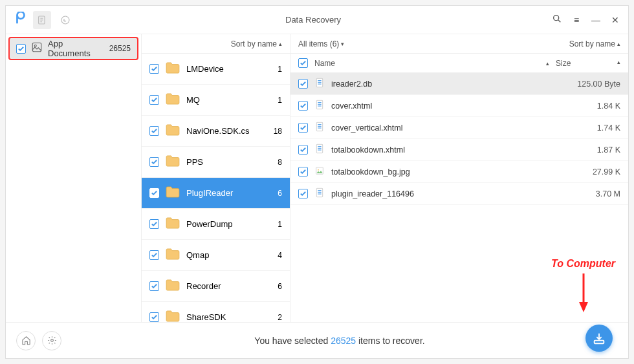 This screenshot has height=364, width=634. Describe the element at coordinates (459, 128) in the screenshot. I see `file-row: cover_vertical.xhtml1.74 K` at that location.